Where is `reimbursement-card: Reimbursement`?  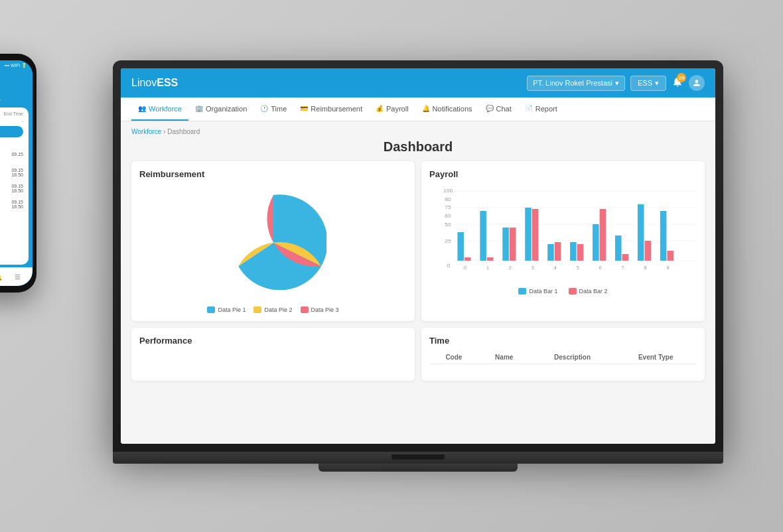
reimbursement-card: Reimbursement is located at coordinates (273, 241).